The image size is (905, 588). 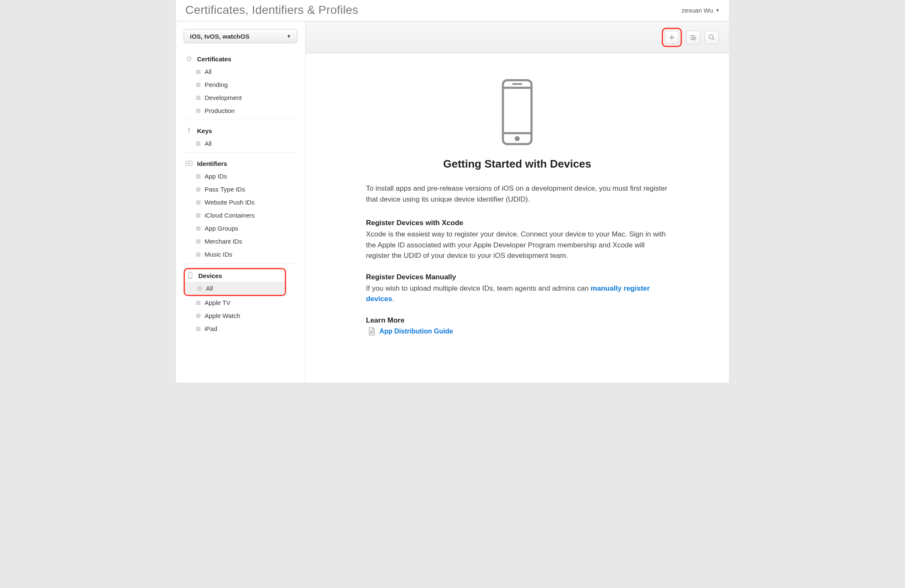 What do you see at coordinates (229, 202) in the screenshot?
I see `item-label: Website Push IDs` at bounding box center [229, 202].